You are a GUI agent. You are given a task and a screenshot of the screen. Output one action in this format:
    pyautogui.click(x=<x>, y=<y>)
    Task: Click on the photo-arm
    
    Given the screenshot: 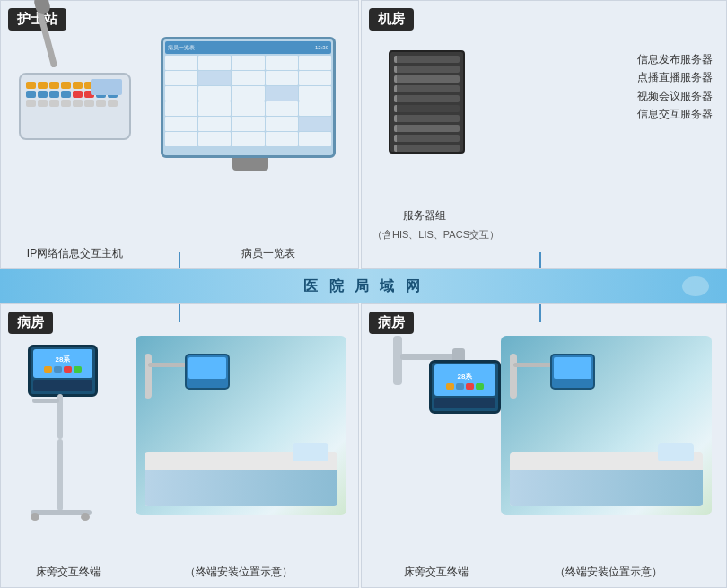 What is the action you would take?
    pyautogui.click(x=169, y=364)
    